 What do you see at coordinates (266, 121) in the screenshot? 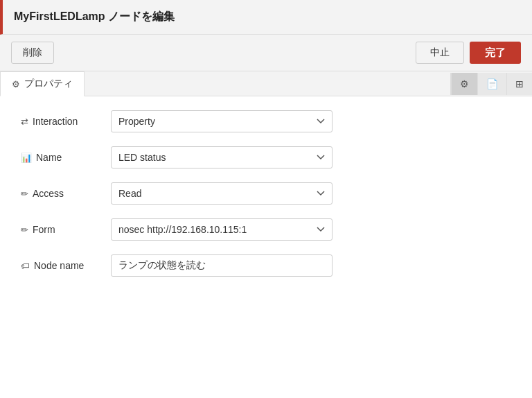
I see `interaction-row: ⇄ Interaction Property Action Event` at bounding box center [266, 121].